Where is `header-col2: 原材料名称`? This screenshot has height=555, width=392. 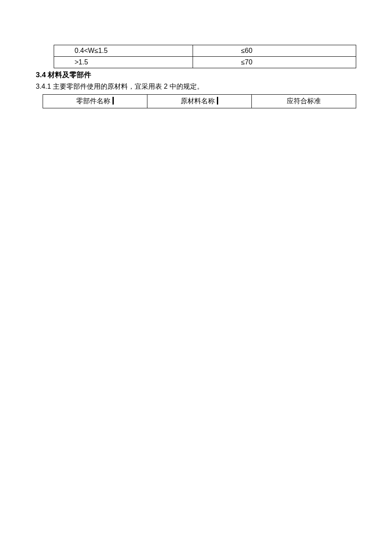 header-col2: 原材料名称 is located at coordinates (199, 102).